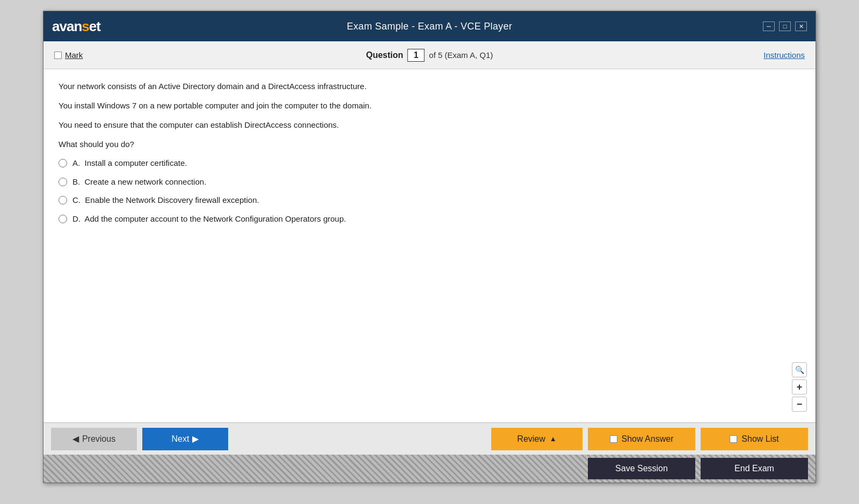 Image resolution: width=859 pixels, height=504 pixels. Describe the element at coordinates (769, 26) in the screenshot. I see `minimize-button: ─` at that location.